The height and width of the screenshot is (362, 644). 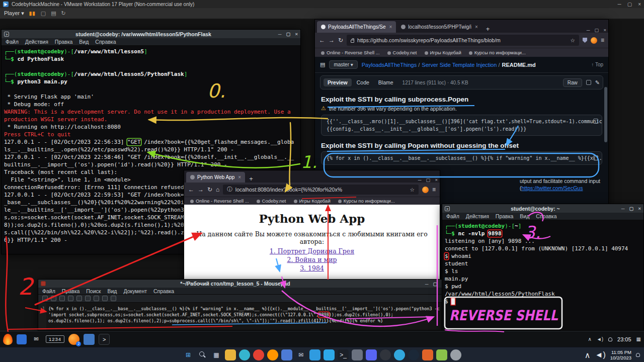 What do you see at coordinates (621, 355) in the screenshot?
I see `host-clock: 11:05 PM 10/2/2023` at bounding box center [621, 355].